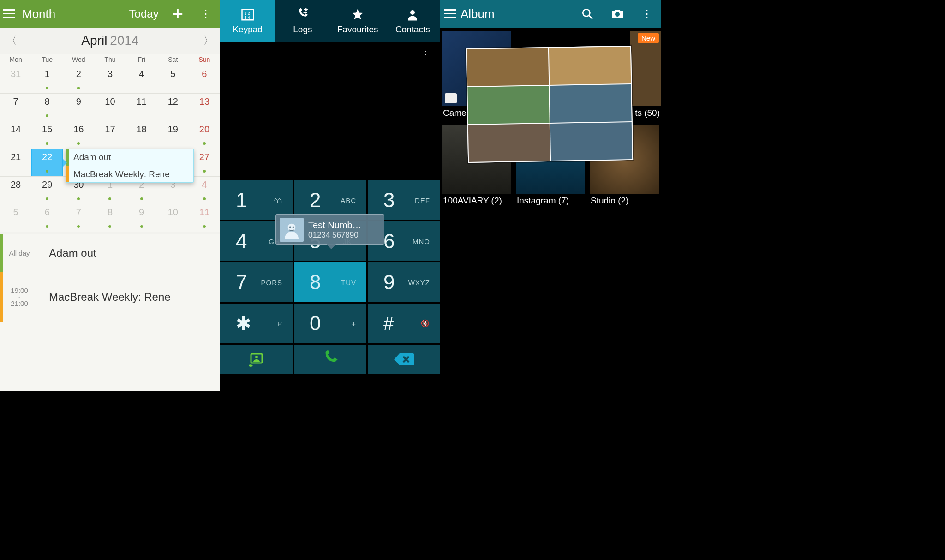 This screenshot has height=560, width=945. Describe the element at coordinates (47, 190) in the screenshot. I see `calendar-day: 29` at that location.